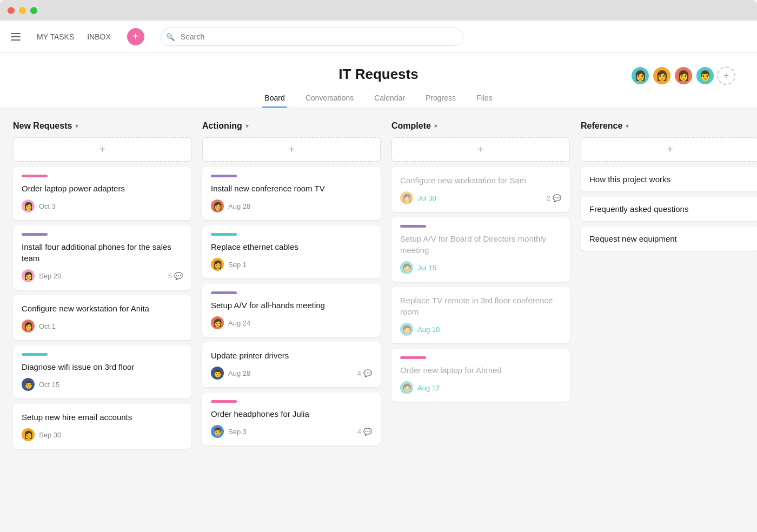 This screenshot has width=757, height=532. I want to click on hamburger-menu, so click(16, 37).